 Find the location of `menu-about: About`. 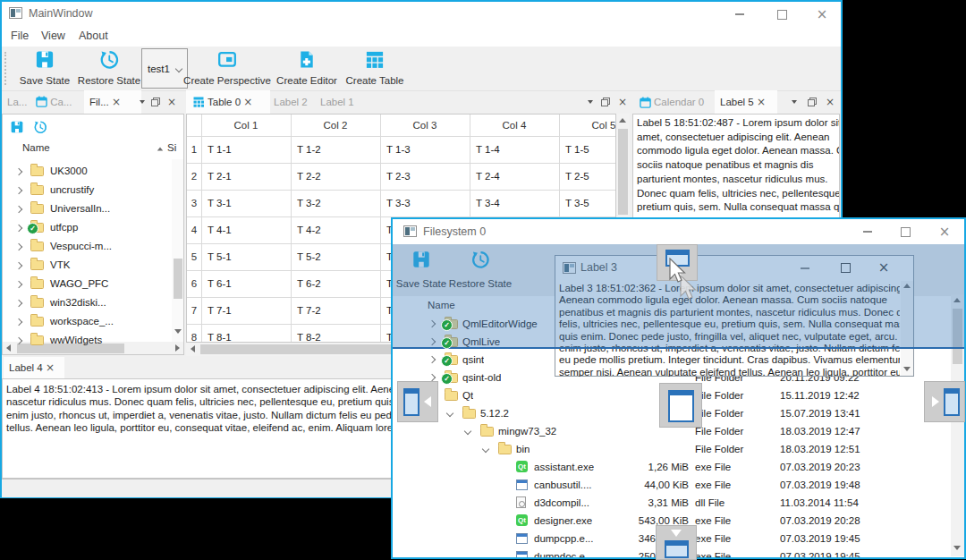

menu-about: About is located at coordinates (93, 36).